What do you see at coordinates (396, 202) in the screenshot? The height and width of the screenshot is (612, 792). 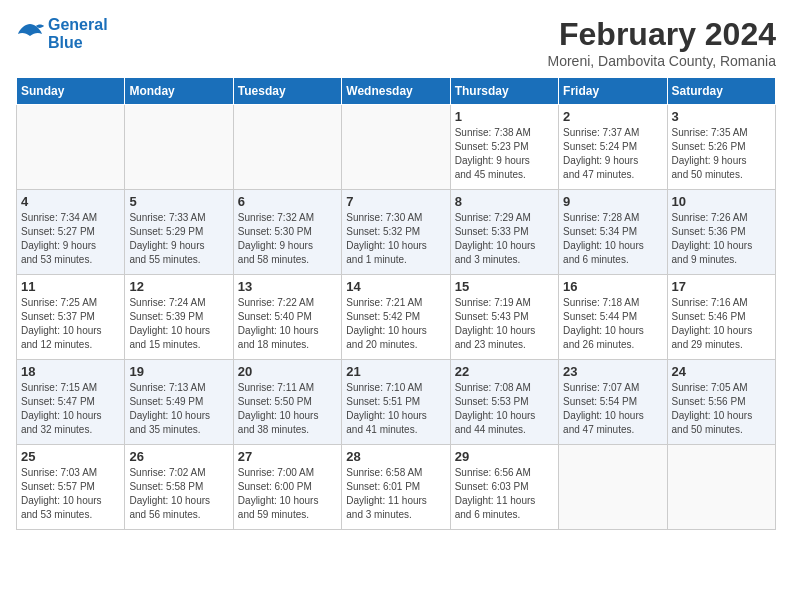 I see `day-number: 7` at bounding box center [396, 202].